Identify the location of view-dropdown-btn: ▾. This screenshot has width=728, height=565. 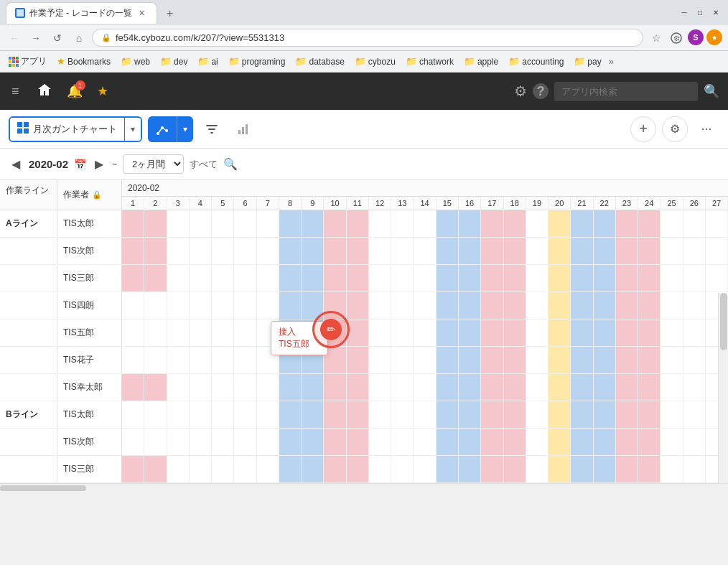
(133, 129).